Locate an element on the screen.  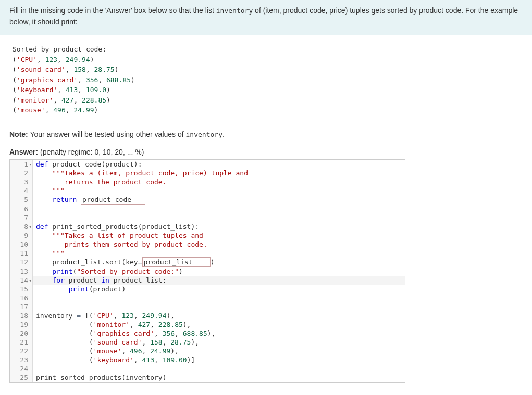
note-tail: . is located at coordinates (224, 134).